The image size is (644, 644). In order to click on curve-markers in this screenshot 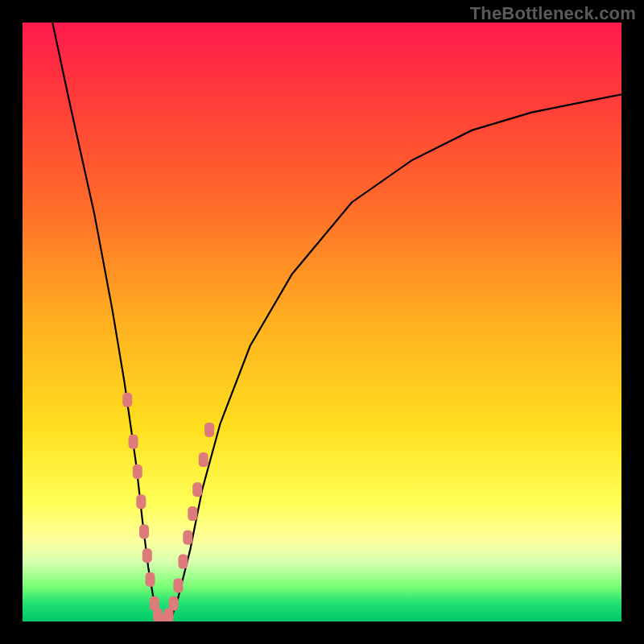, I will do `click(168, 507)`.